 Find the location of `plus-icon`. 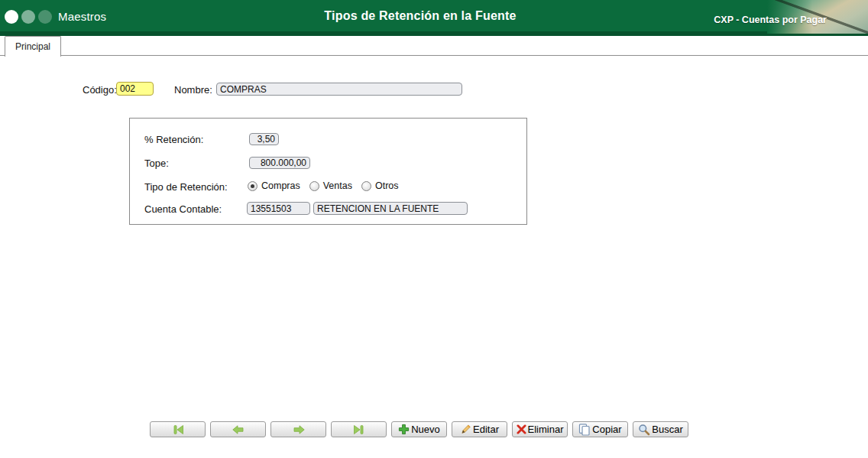

plus-icon is located at coordinates (403, 430).